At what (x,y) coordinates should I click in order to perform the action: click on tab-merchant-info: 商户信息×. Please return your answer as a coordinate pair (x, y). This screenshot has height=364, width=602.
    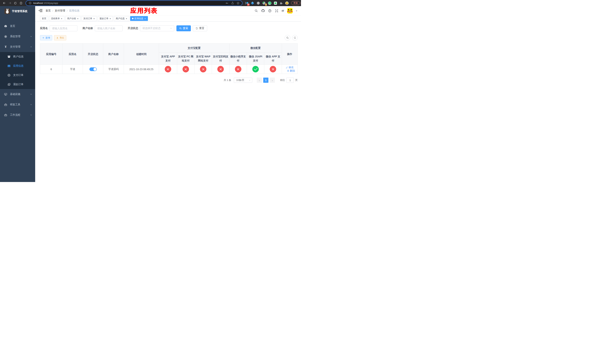
    Looking at the image, I should click on (122, 19).